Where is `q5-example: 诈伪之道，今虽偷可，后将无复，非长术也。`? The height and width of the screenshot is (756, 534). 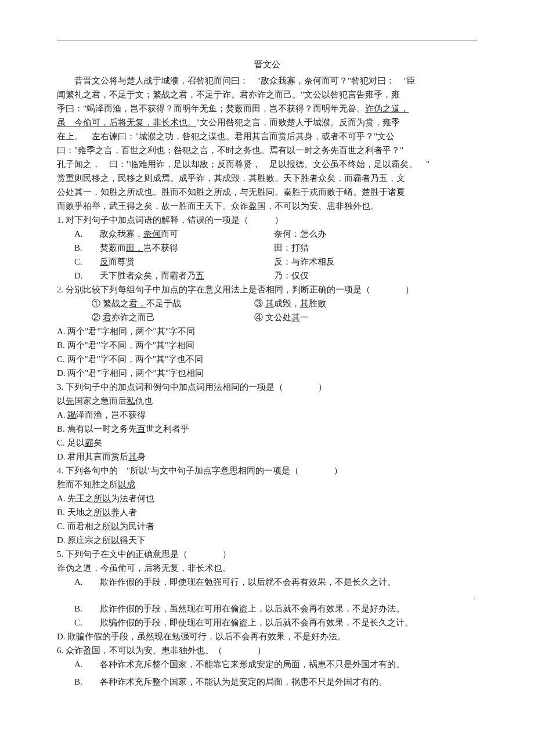
q5-example: 诈伪之道，今虽偷可，后将无复，非长术也。 is located at coordinates (267, 568).